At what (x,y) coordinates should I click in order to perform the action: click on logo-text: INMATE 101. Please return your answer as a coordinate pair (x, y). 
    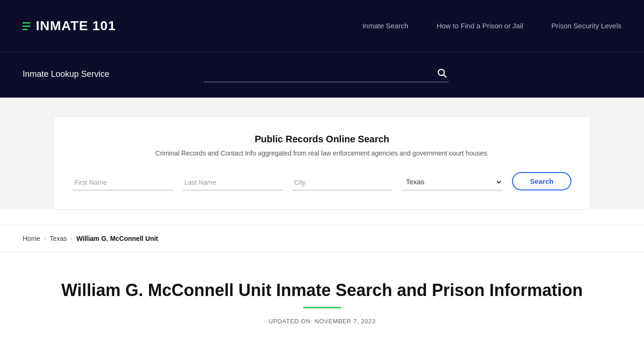
    Looking at the image, I should click on (76, 26).